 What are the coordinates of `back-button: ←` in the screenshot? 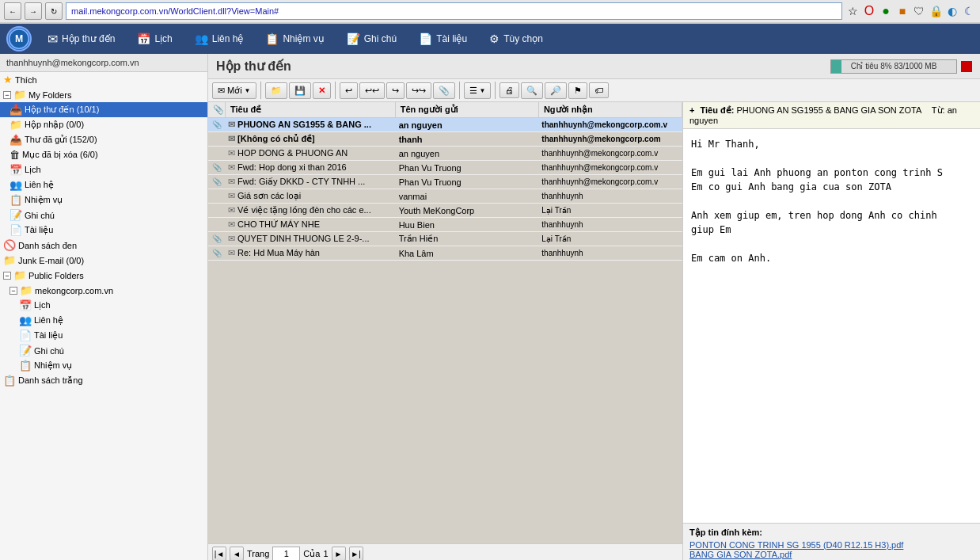 It's located at (13, 11).